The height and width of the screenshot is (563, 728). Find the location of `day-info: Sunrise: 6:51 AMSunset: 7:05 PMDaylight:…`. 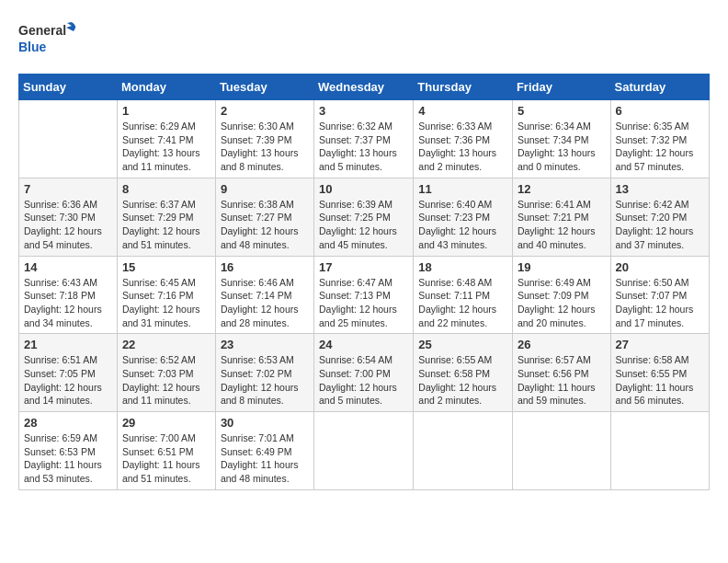

day-info: Sunrise: 6:51 AMSunset: 7:05 PMDaylight:… is located at coordinates (68, 381).